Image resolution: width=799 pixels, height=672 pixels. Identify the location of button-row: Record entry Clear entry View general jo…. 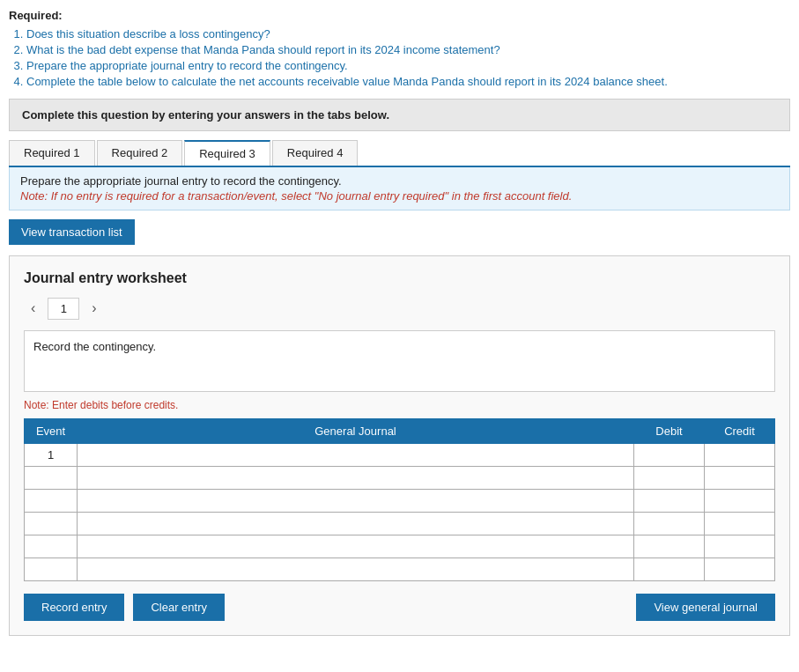
(400, 608).